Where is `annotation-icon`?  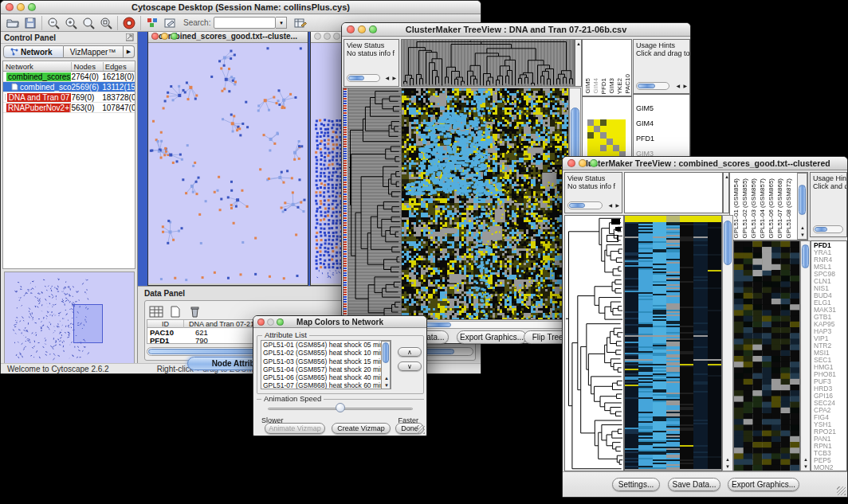 annotation-icon is located at coordinates (170, 23).